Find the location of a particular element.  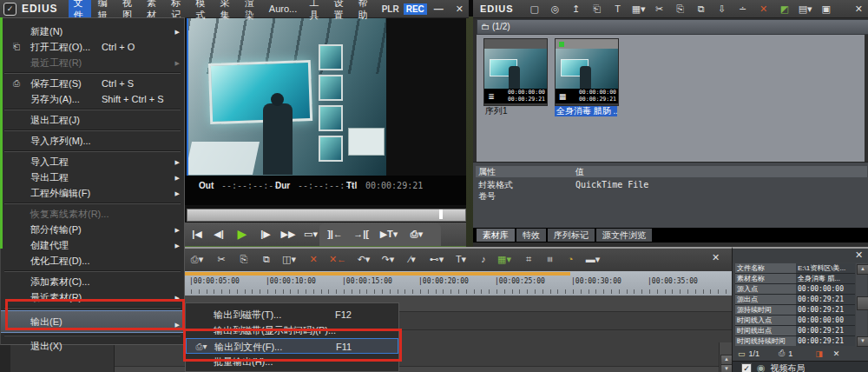

toolbox-icon: ▣ is located at coordinates (826, 9).